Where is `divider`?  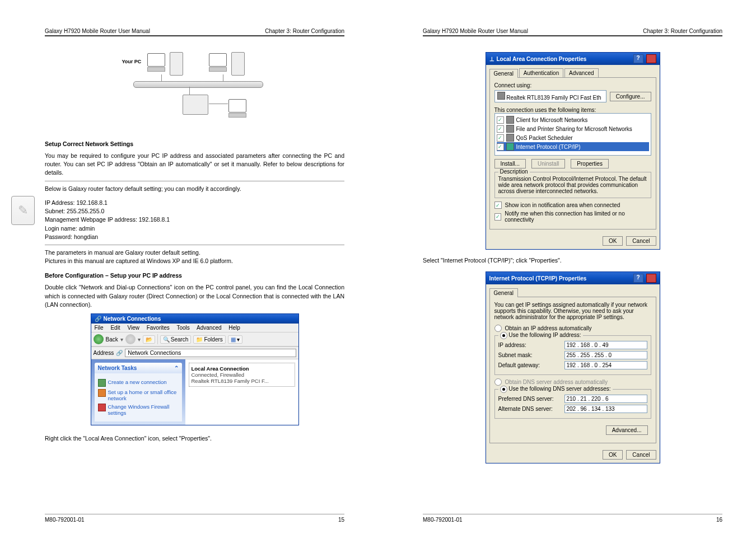 divider is located at coordinates (195, 245).